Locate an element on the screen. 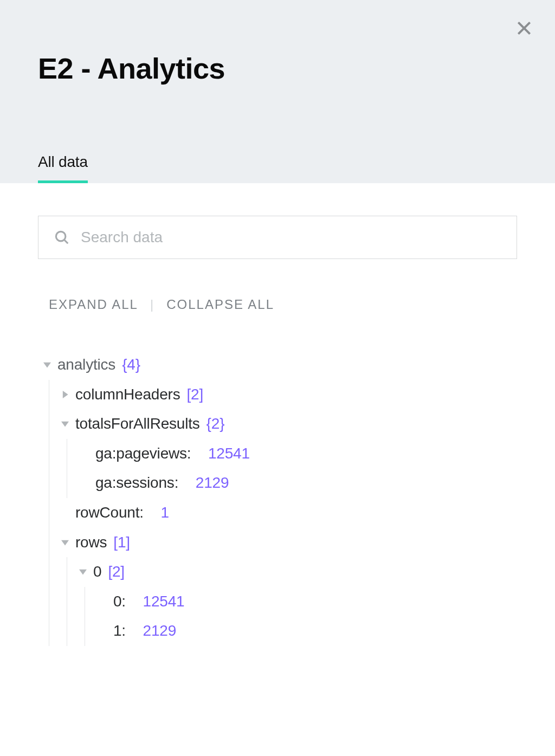 The width and height of the screenshot is (555, 756). chevron-right-icon is located at coordinates (65, 395).